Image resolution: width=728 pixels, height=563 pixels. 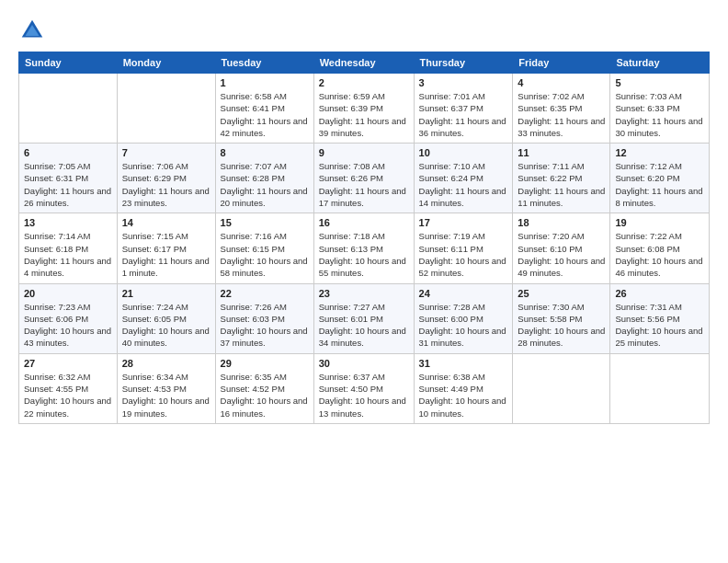 What do you see at coordinates (265, 178) in the screenshot?
I see `calendar-cell: 8Sunrise: 7:07 AM Sunset: 6:28 PM Daylig…` at bounding box center [265, 178].